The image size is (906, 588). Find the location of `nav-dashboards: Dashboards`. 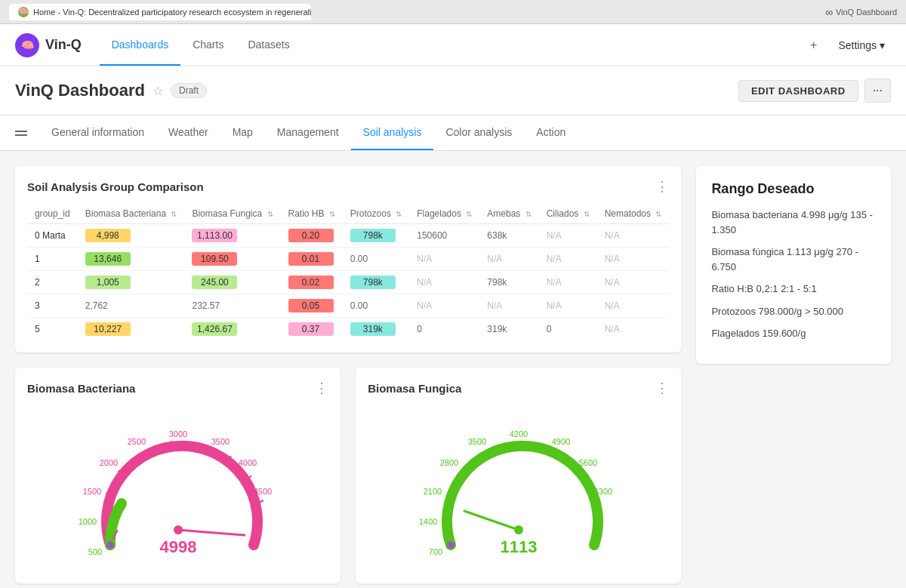

nav-dashboards: Dashboards is located at coordinates (140, 45).